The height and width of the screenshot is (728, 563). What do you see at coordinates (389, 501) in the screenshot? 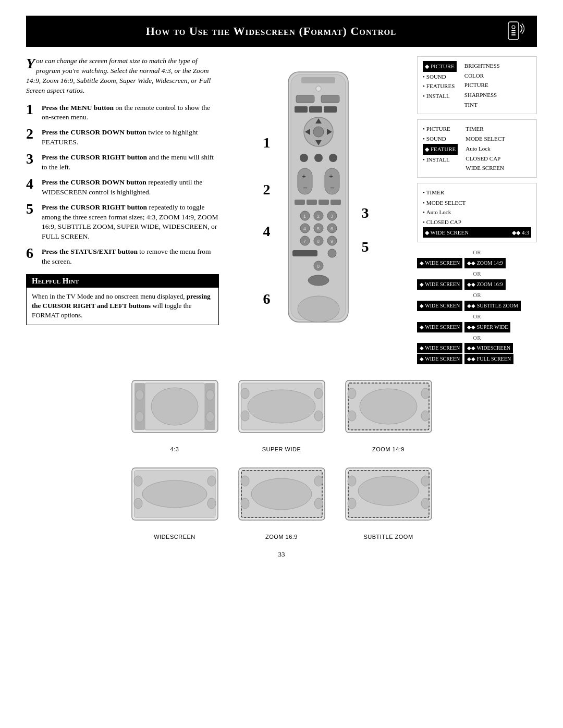
I see `format-item-subtitlezoom: Subtitle Zoom` at bounding box center [389, 501].